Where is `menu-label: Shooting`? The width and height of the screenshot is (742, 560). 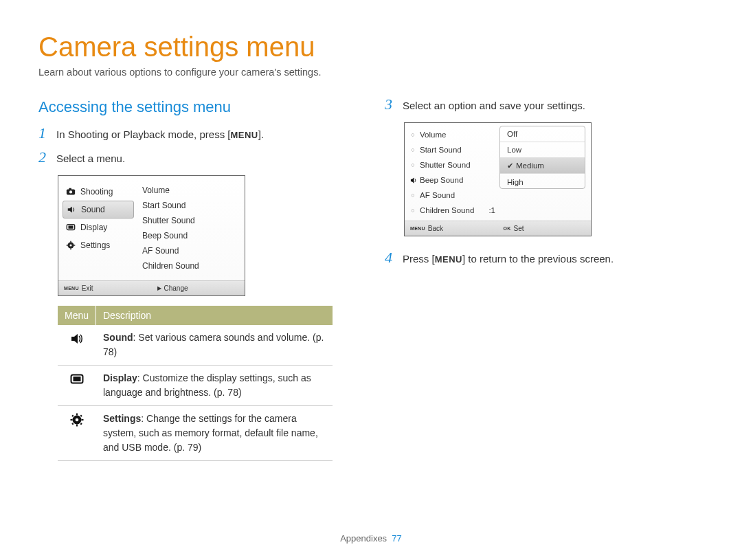 menu-label: Shooting is located at coordinates (96, 192).